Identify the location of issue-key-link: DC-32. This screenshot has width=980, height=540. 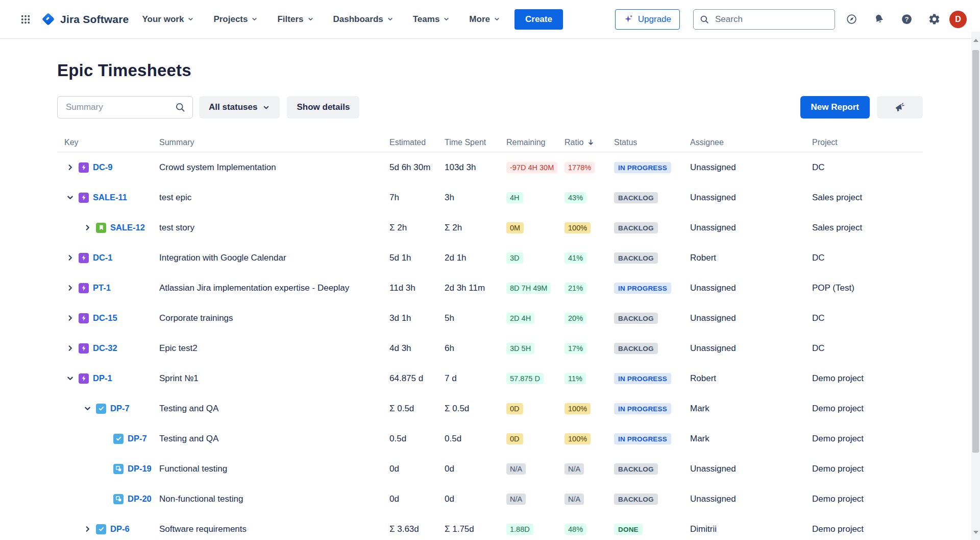
(105, 348).